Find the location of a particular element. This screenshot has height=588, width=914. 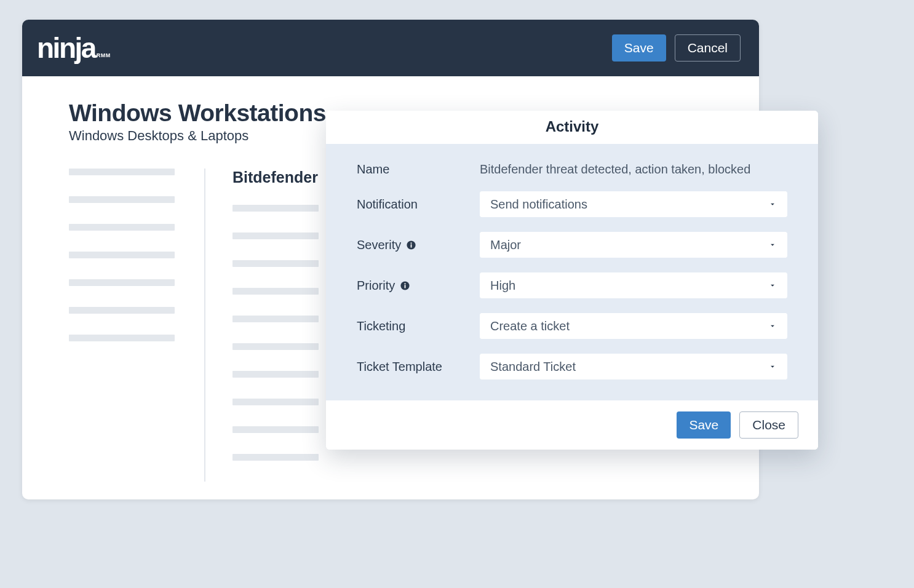

field-ticket-template: Ticket Template Standard Ticket is located at coordinates (572, 367).